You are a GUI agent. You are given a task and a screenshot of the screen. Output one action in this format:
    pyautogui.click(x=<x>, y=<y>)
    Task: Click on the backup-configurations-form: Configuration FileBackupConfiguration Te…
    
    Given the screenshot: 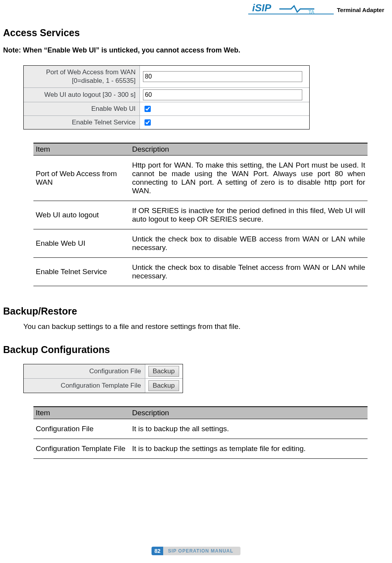 What is the action you would take?
    pyautogui.click(x=103, y=379)
    